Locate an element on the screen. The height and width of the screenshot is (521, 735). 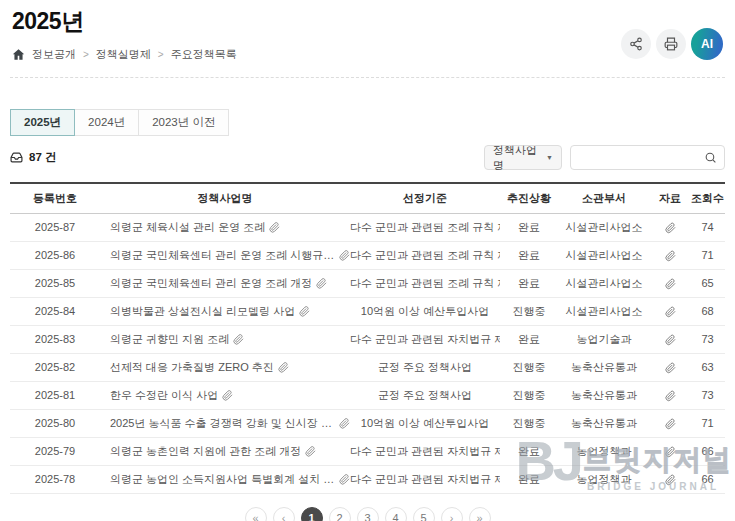
policy-name-link: 의령군 귀향민 지원 조례 is located at coordinates (177, 340).